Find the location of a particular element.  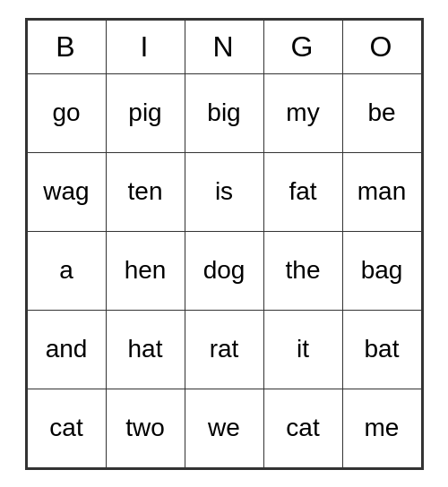

table-row: andhatratitbat is located at coordinates (224, 349).